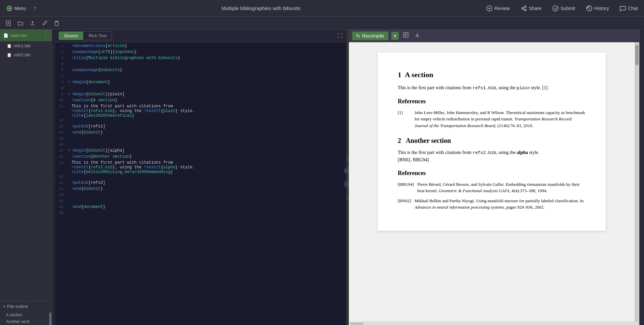  What do you see at coordinates (22, 55) in the screenshot?
I see `refs2-label: refs2.bib` at bounding box center [22, 55].